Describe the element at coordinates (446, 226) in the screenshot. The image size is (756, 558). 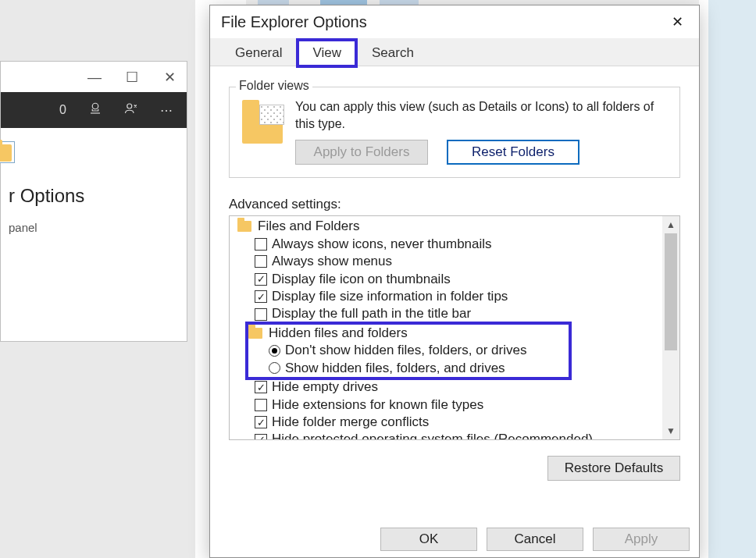
I see `tree-root-files-folders: Files and Folders` at that location.